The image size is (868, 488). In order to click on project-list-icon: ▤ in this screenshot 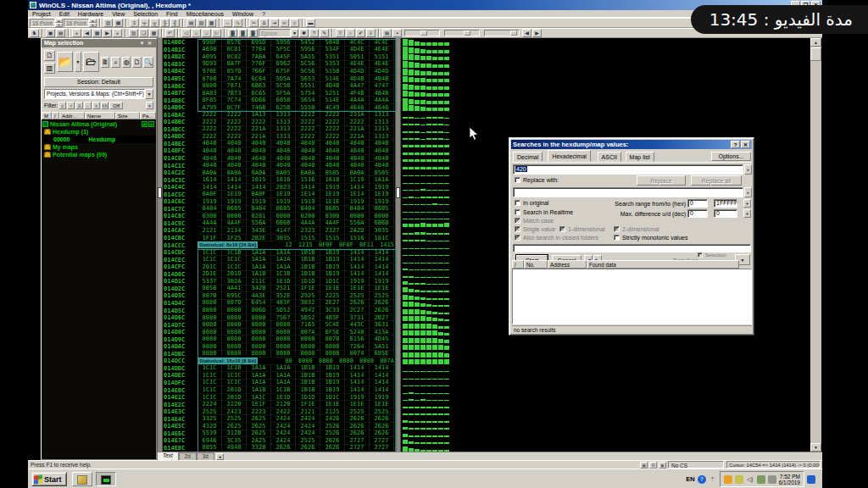, I will do `click(61, 33)`.